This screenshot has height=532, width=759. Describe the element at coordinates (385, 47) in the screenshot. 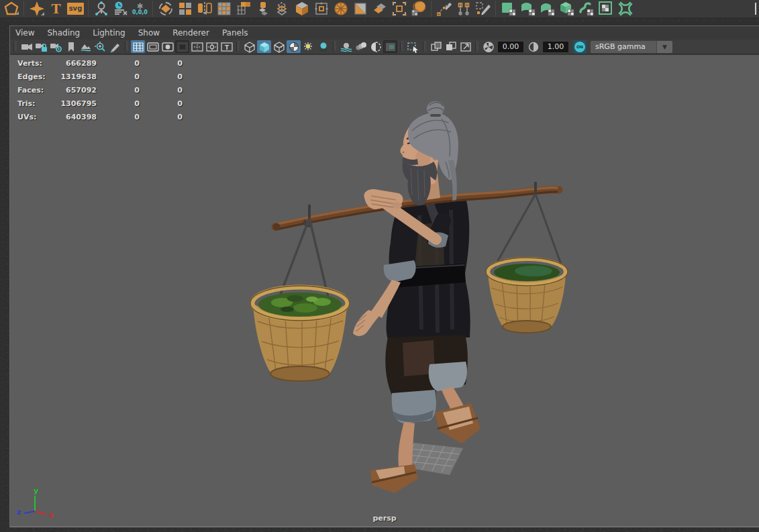

I see `panel-toolbar: T 0.00 1.00 ON sRGB` at that location.